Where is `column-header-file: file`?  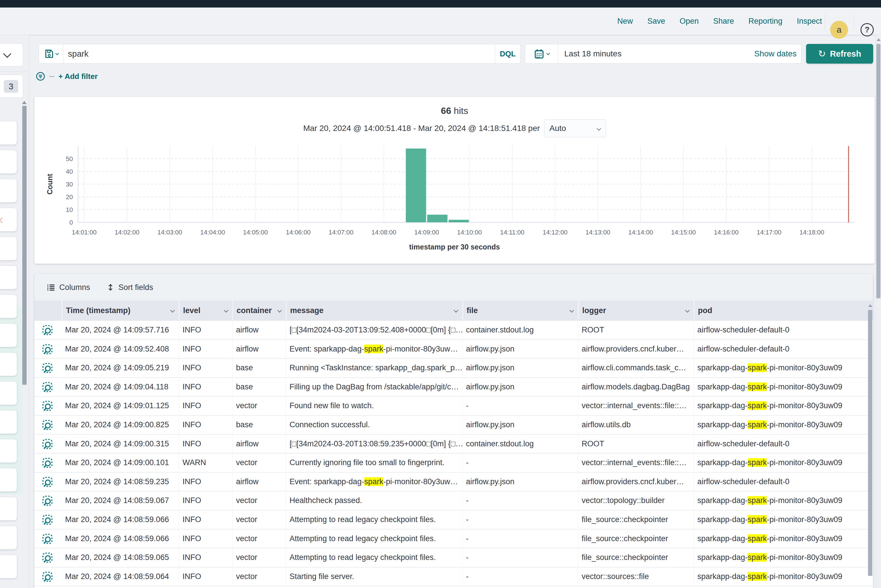
column-header-file: file is located at coordinates (520, 310).